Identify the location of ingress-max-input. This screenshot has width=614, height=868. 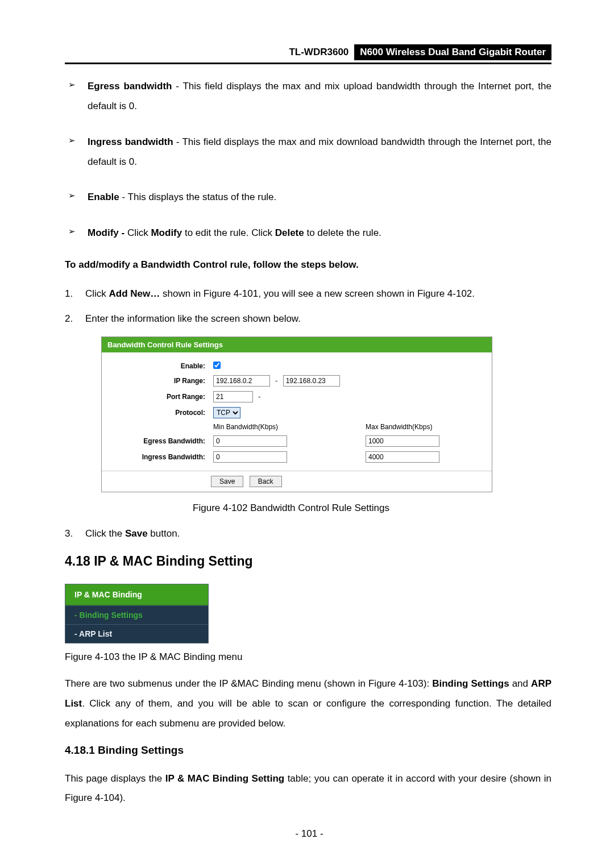
(403, 457).